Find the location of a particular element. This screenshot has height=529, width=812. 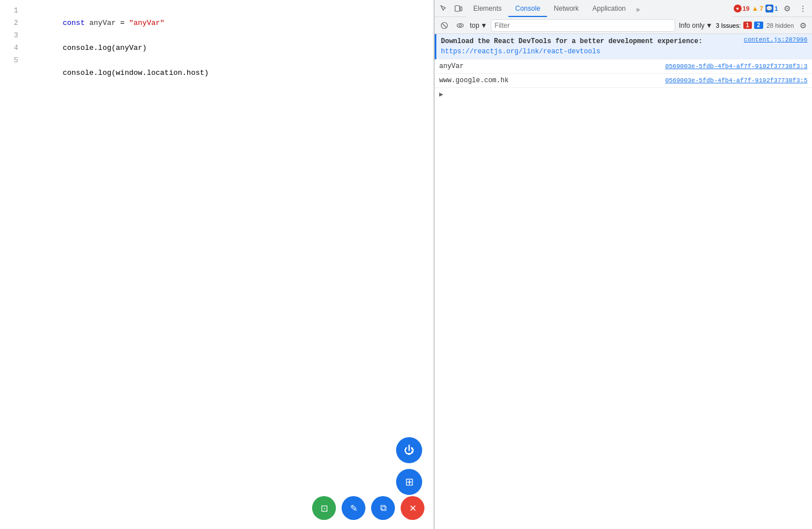

line-num-3: 3 is located at coordinates (11, 36).